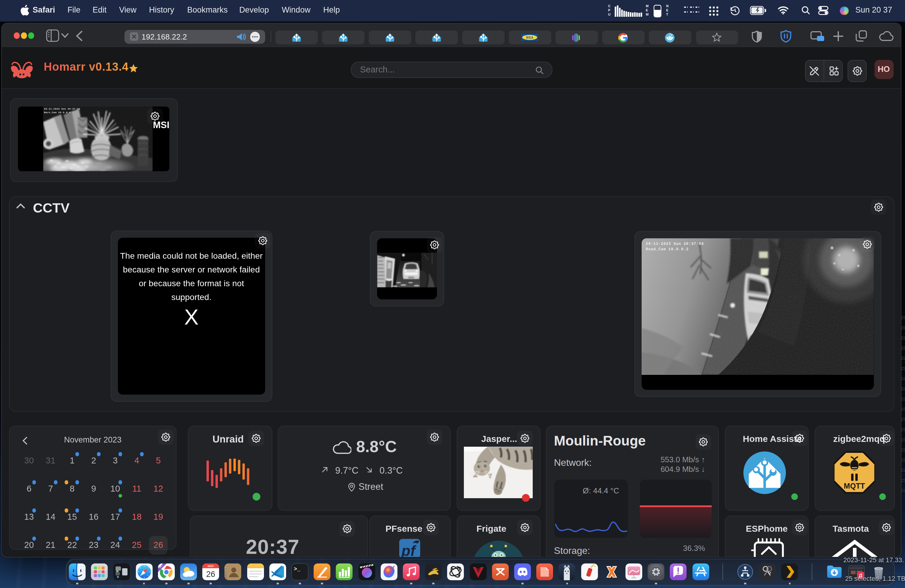 Image resolution: width=905 pixels, height=588 pixels. I want to click on svg-text: 26, so click(211, 574).